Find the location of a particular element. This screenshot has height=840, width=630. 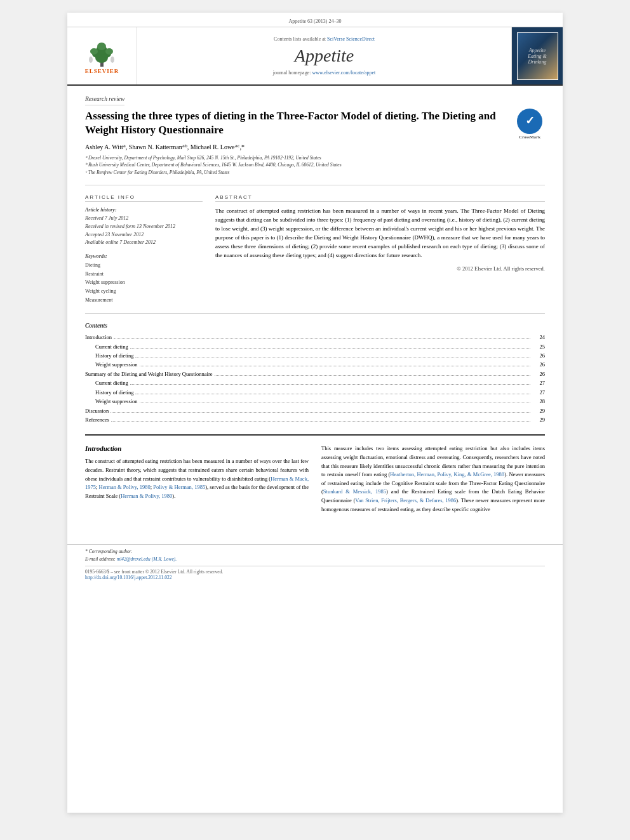

affiliations: ᵃ Drexel University, Department of Psych… is located at coordinates (315, 165).